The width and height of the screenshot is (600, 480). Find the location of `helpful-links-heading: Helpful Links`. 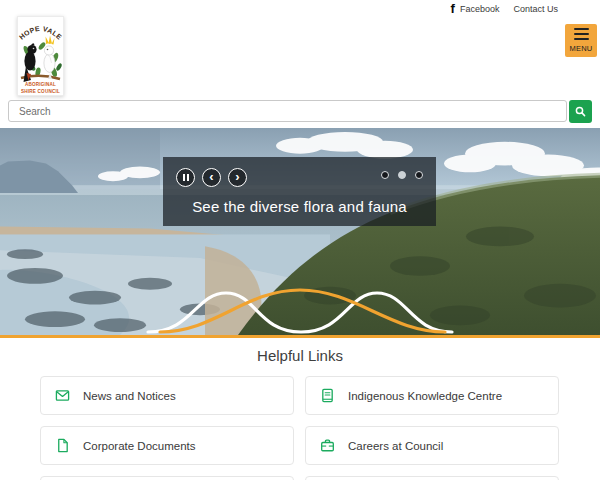

helpful-links-heading: Helpful Links is located at coordinates (300, 356).